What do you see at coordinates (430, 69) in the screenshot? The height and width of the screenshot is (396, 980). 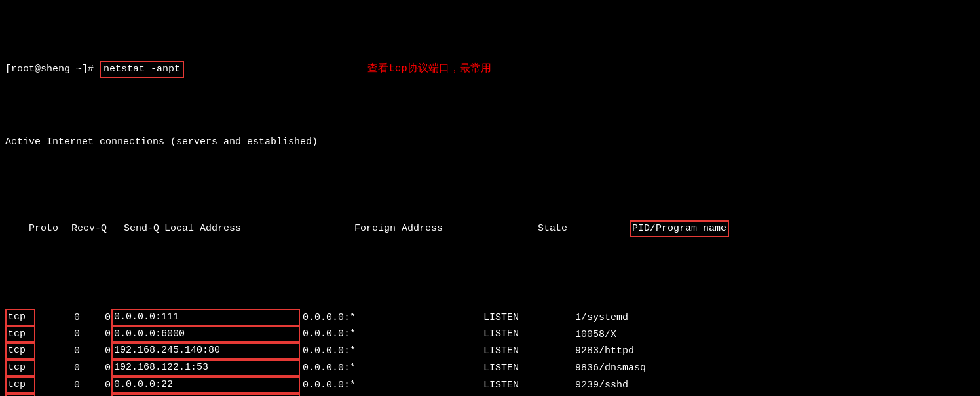 I see `annotation: 查看tcp协议端口，最常用` at bounding box center [430, 69].